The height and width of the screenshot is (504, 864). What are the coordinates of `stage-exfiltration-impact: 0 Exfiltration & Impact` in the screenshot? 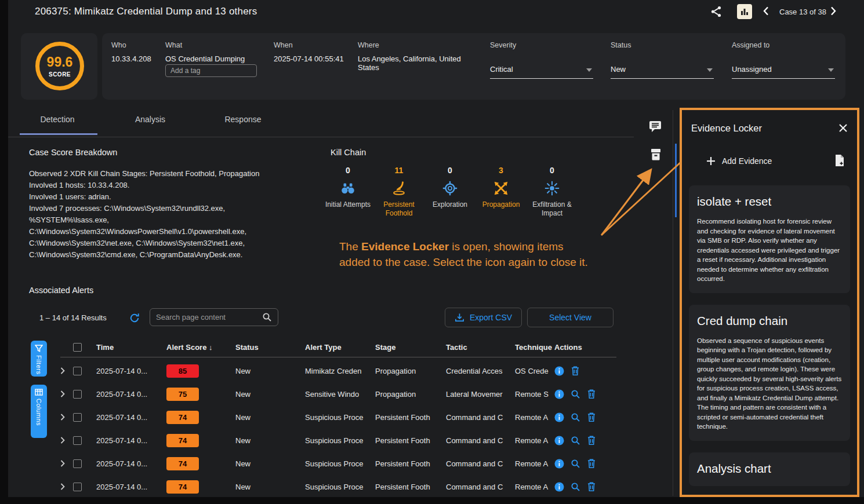 It's located at (552, 192).